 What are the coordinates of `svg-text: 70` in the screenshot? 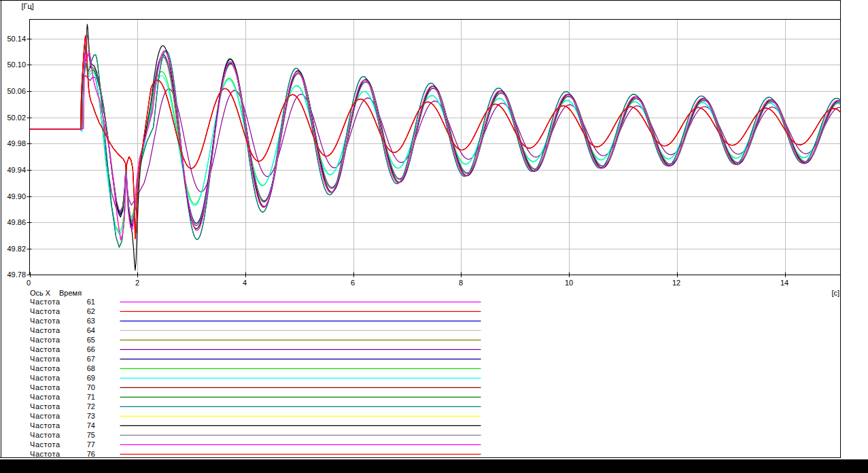 It's located at (91, 387).